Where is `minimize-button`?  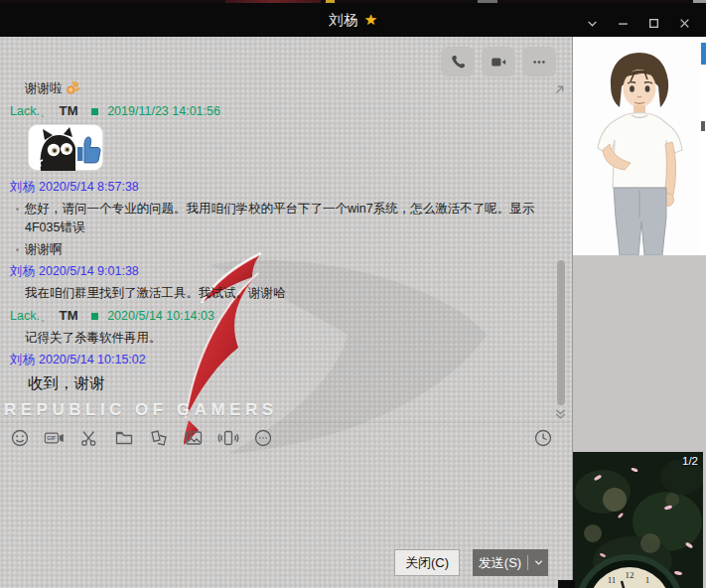
minimize-button is located at coordinates (624, 23).